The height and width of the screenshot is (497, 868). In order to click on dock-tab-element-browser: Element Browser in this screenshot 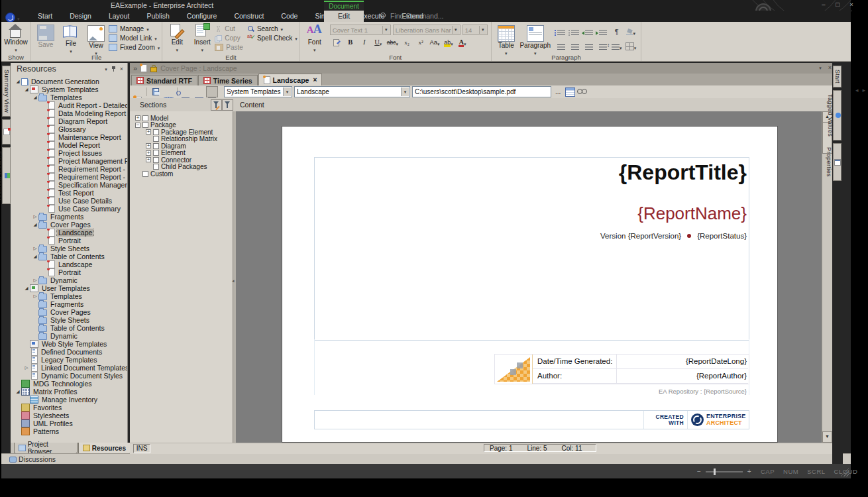, I will do `click(7, 176)`.